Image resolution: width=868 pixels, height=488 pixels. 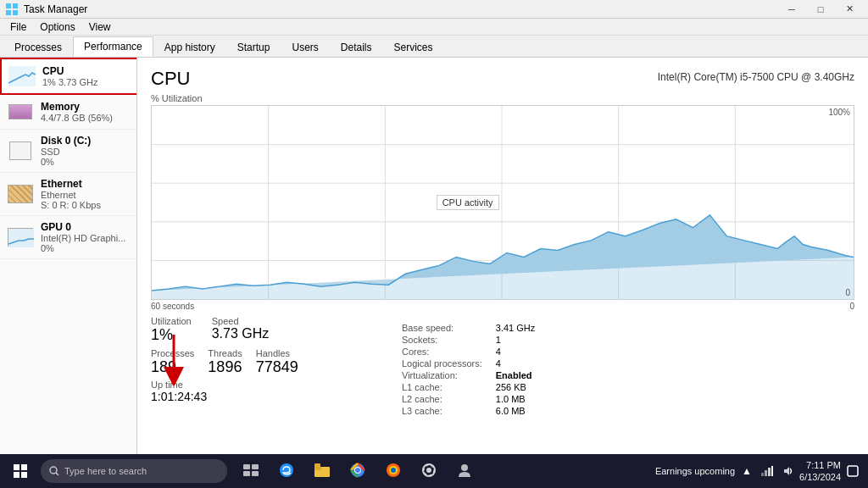 What do you see at coordinates (20, 471) in the screenshot?
I see `start-button` at bounding box center [20, 471].